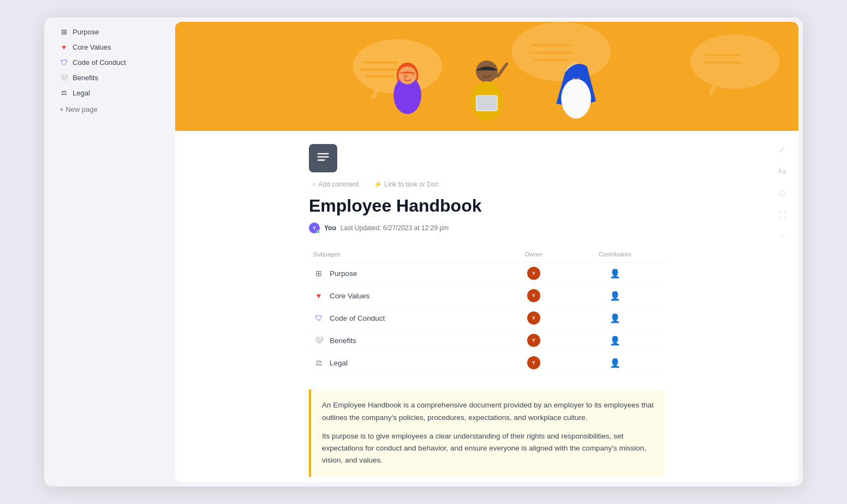  Describe the element at coordinates (487, 228) in the screenshot. I see `author-row: Y You Last Updated: 6/27/2023 at 12:29 p…` at that location.